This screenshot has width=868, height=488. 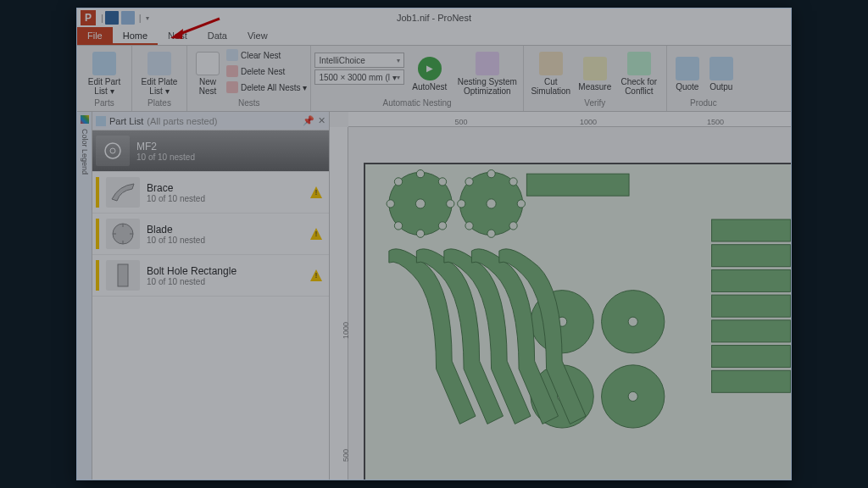 I want to click on part-list-item: Bolt Hole Rectangle10 of 10 nested !, so click(x=210, y=276).